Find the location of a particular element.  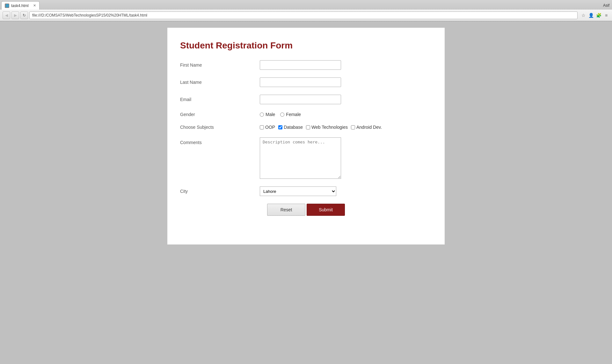

email-row: Email is located at coordinates (306, 99).